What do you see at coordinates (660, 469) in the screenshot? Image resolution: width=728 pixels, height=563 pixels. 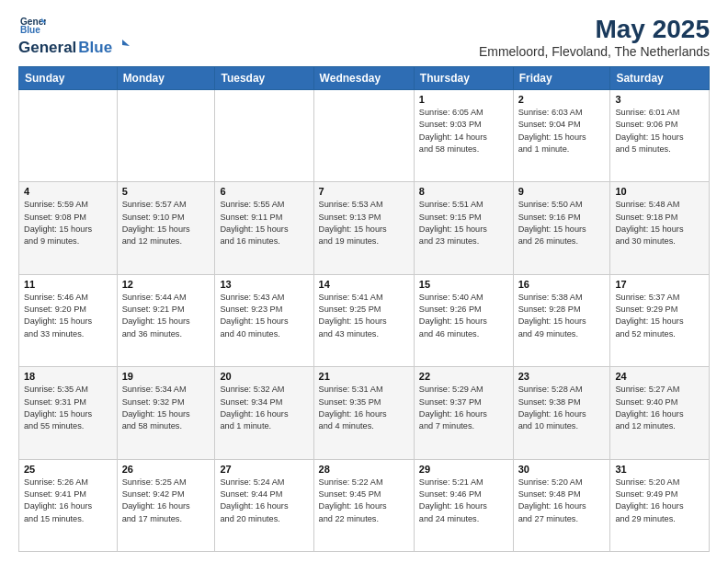 I see `day-number: 31` at bounding box center [660, 469].